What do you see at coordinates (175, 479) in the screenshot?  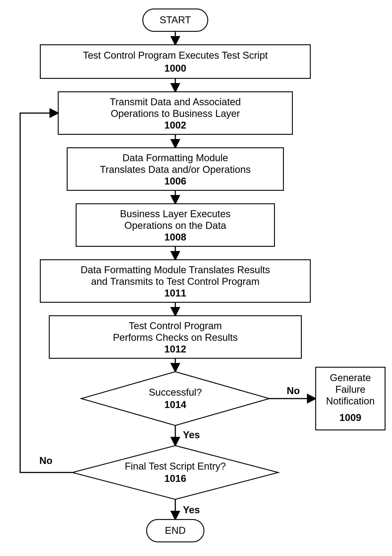 I see `d1016-num: 1016` at bounding box center [175, 479].